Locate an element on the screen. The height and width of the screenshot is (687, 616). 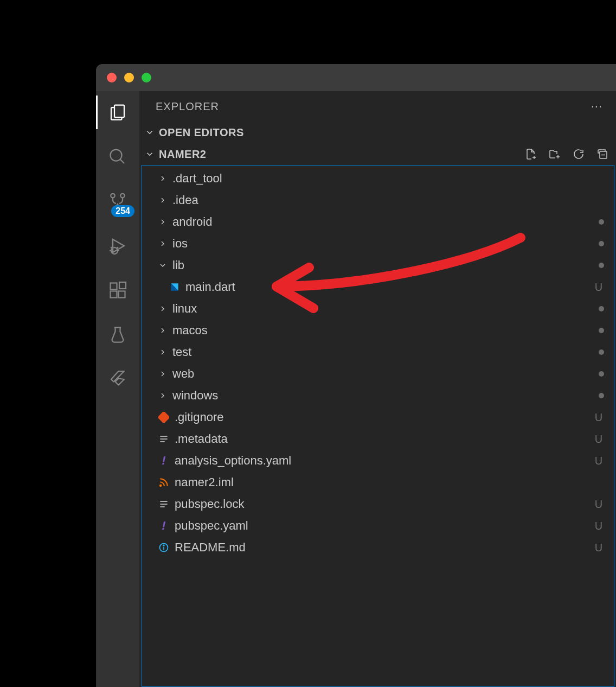
tree-item-label: pubspec.lock is located at coordinates (382, 504).